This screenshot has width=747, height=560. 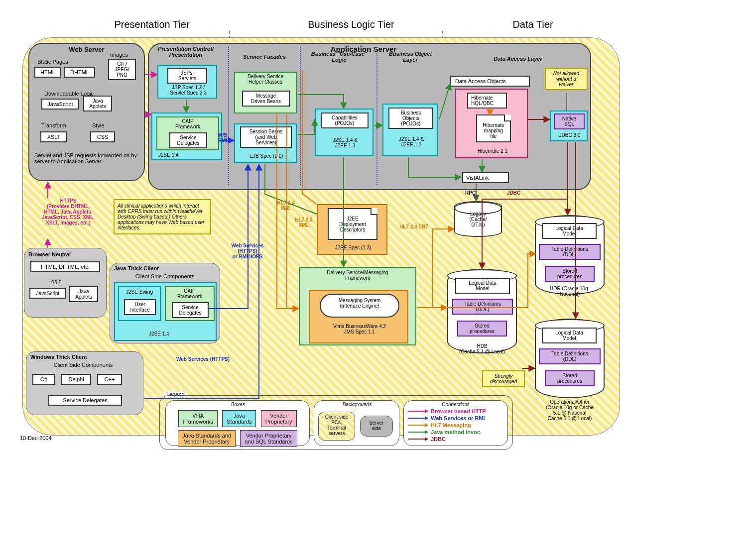 I want to click on session-beans-box: Session Beans (and Web Services), so click(x=266, y=137).